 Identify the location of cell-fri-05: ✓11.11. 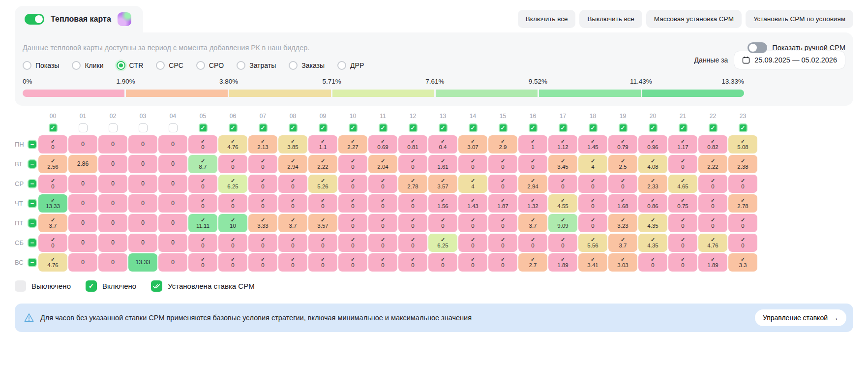
(203, 223).